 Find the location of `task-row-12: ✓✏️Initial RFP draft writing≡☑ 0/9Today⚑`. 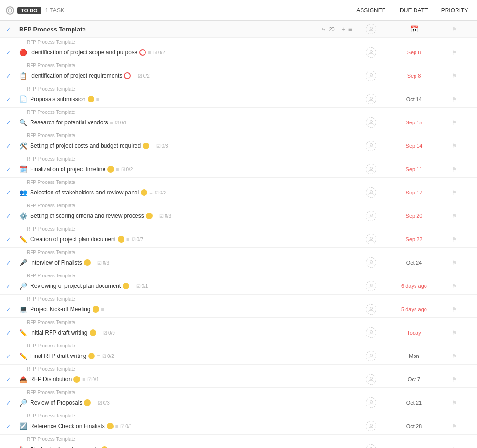

task-row-12: ✓✏️Initial RFP draft writing≡☑ 0/9Today⚑ is located at coordinates (238, 333).